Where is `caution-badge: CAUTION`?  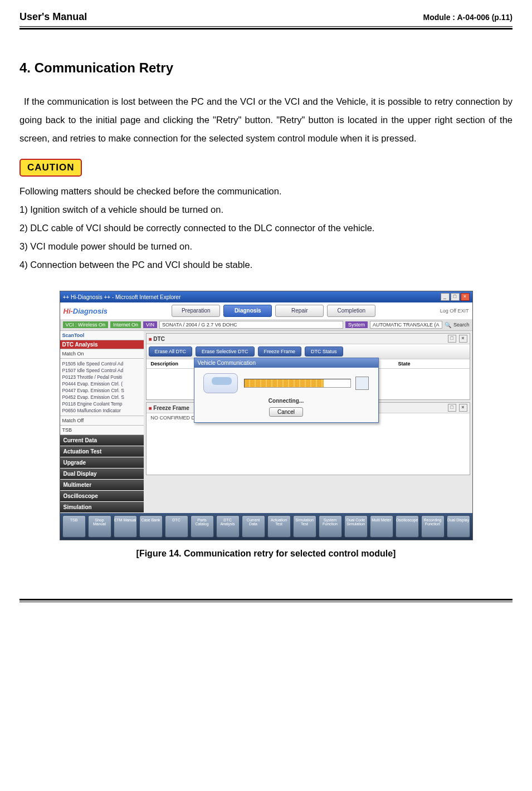
caution-badge: CAUTION is located at coordinates (51, 168).